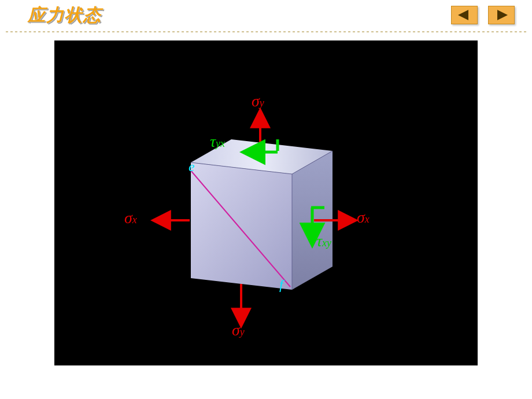  I want to click on header-bar: 应力状态, so click(266, 16).